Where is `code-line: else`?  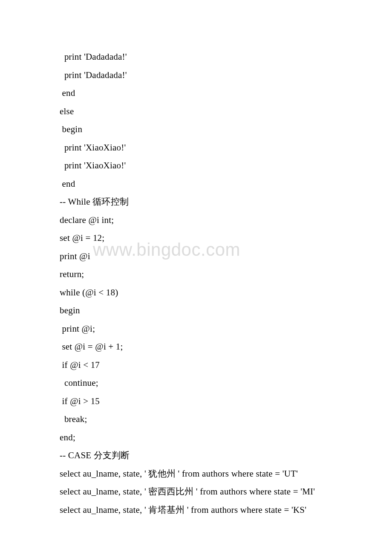
code-line: else is located at coordinates (196, 112).